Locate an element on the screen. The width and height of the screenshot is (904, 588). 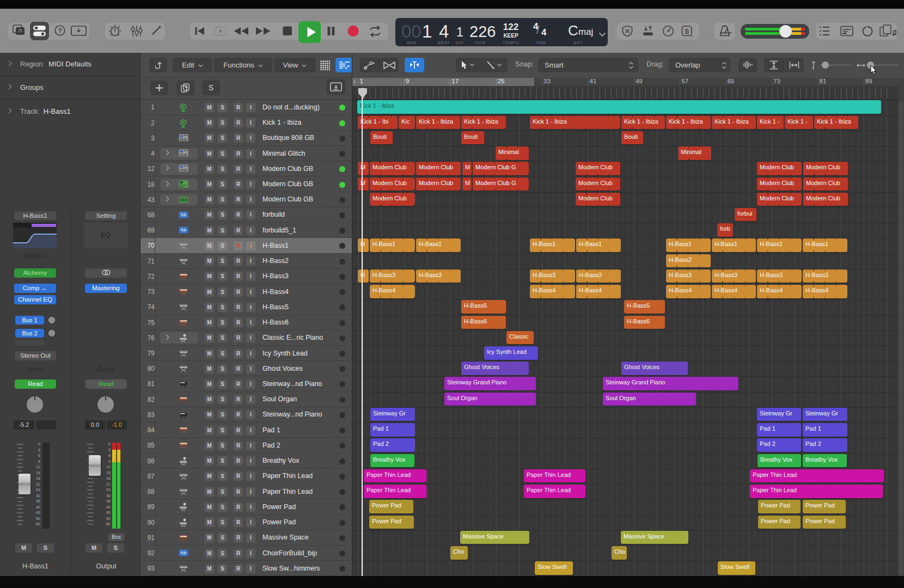
svg-text: S is located at coordinates (687, 32).